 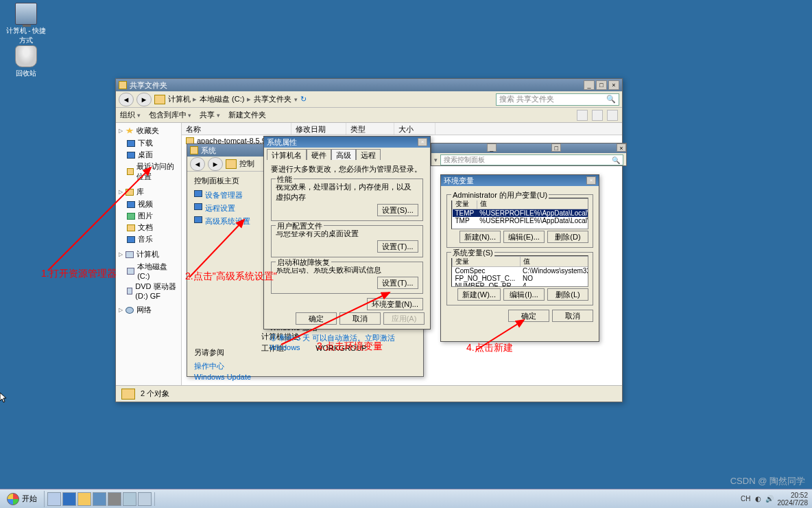 I want to click on window-title: 系统, so click(x=208, y=151).